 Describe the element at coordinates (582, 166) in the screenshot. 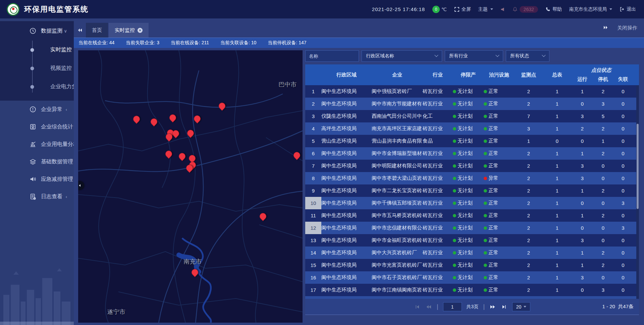

I see `running-cell: 3` at that location.